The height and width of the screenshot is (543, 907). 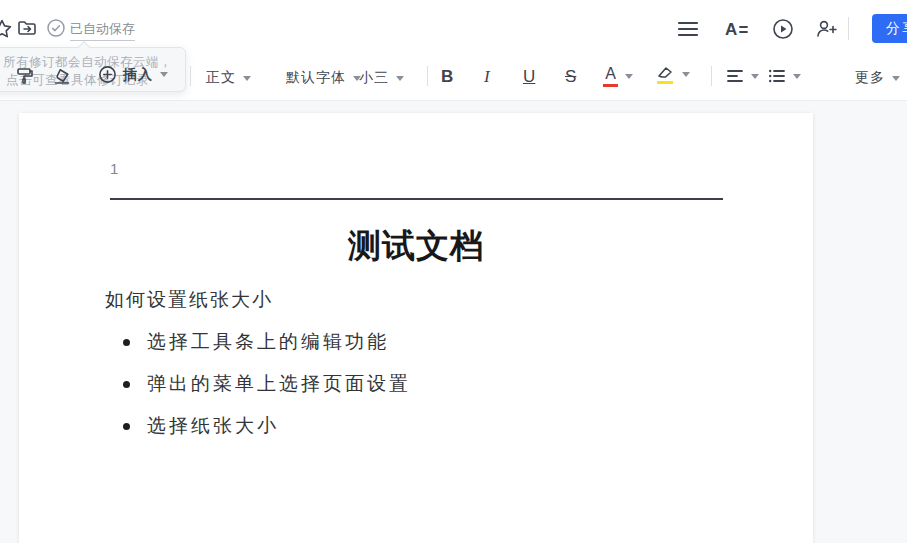 What do you see at coordinates (736, 29) in the screenshot?
I see `outline-icon: A` at bounding box center [736, 29].